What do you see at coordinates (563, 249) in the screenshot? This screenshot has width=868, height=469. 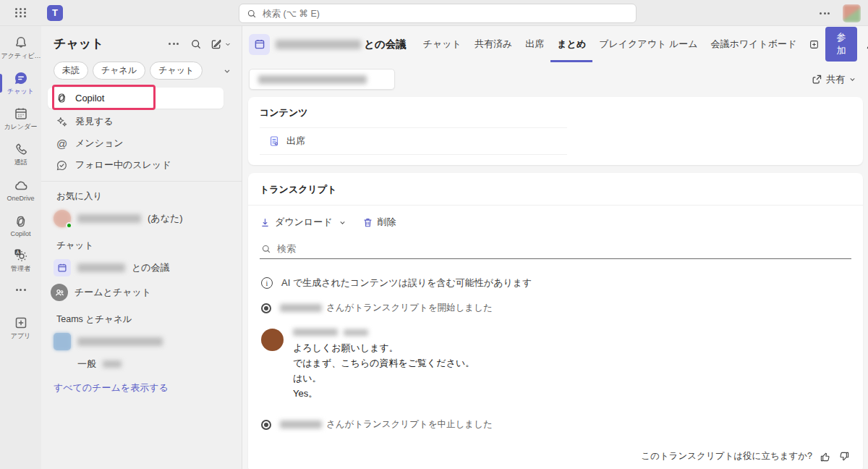 I see `transcript-search-input` at bounding box center [563, 249].